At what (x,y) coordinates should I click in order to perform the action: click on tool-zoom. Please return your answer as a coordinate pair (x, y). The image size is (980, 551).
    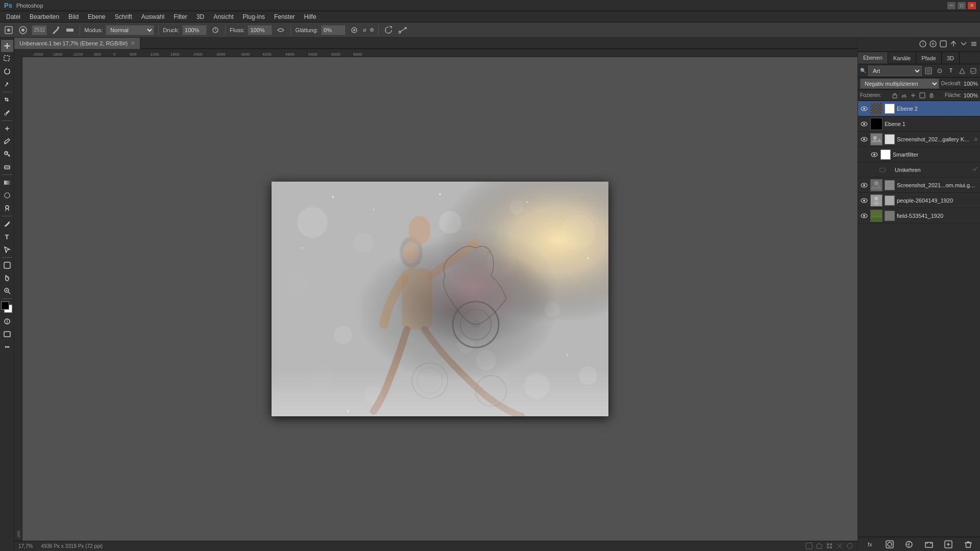
    Looking at the image, I should click on (7, 291).